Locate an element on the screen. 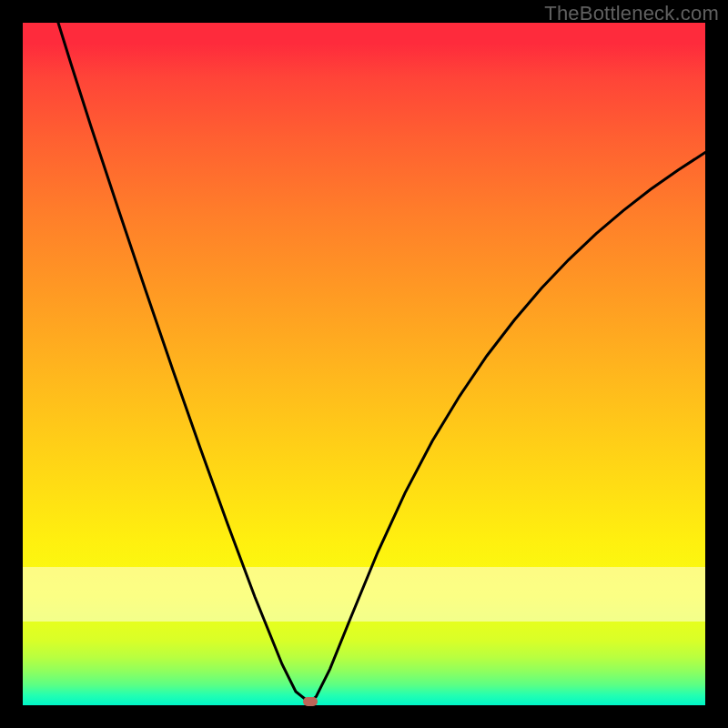 This screenshot has width=728, height=728. watermark-text: TheBottleneck.com is located at coordinates (632, 14).